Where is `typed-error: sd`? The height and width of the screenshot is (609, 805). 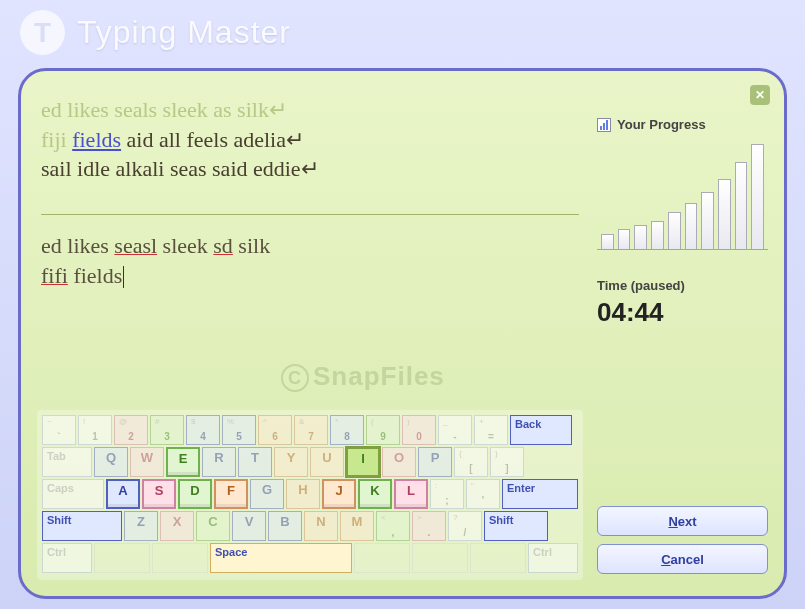 typed-error: sd is located at coordinates (223, 246).